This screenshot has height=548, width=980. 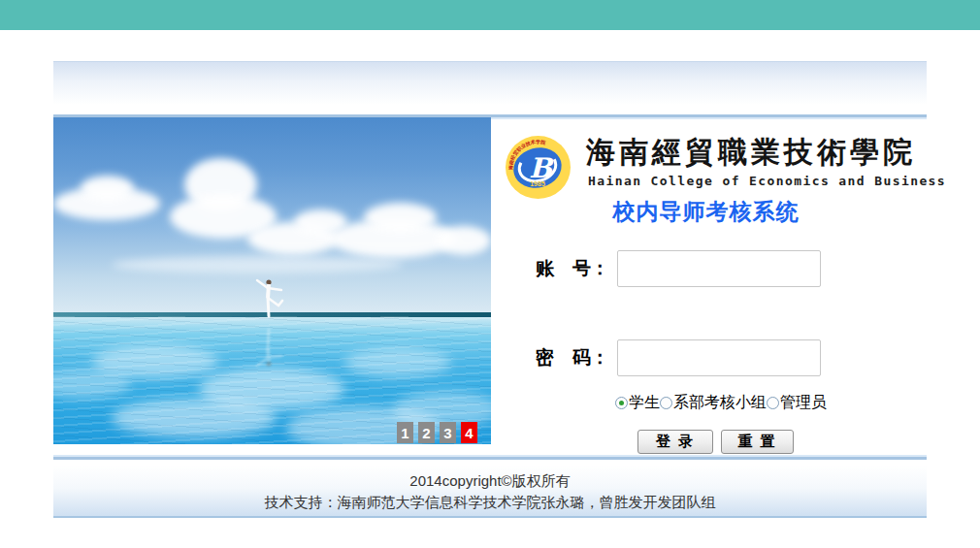 What do you see at coordinates (490, 478) in the screenshot?
I see `footer-copyright: 2014copyright©版权所有` at bounding box center [490, 478].